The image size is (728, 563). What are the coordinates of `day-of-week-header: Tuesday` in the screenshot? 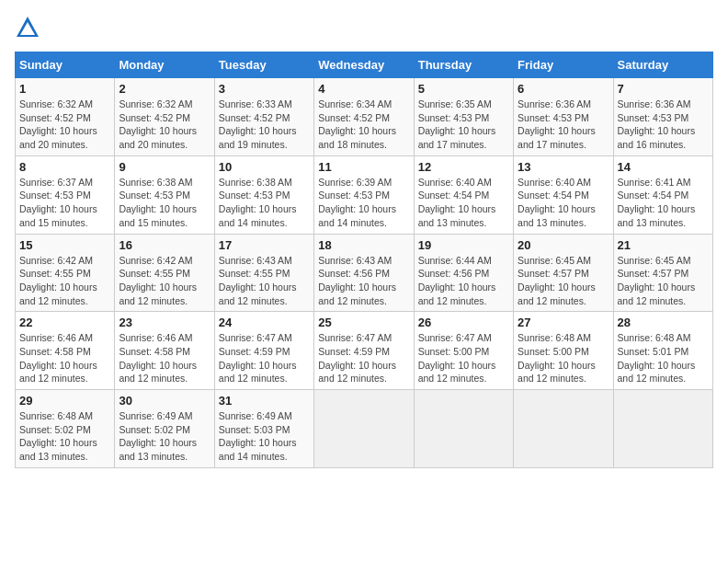 It's located at (264, 65).